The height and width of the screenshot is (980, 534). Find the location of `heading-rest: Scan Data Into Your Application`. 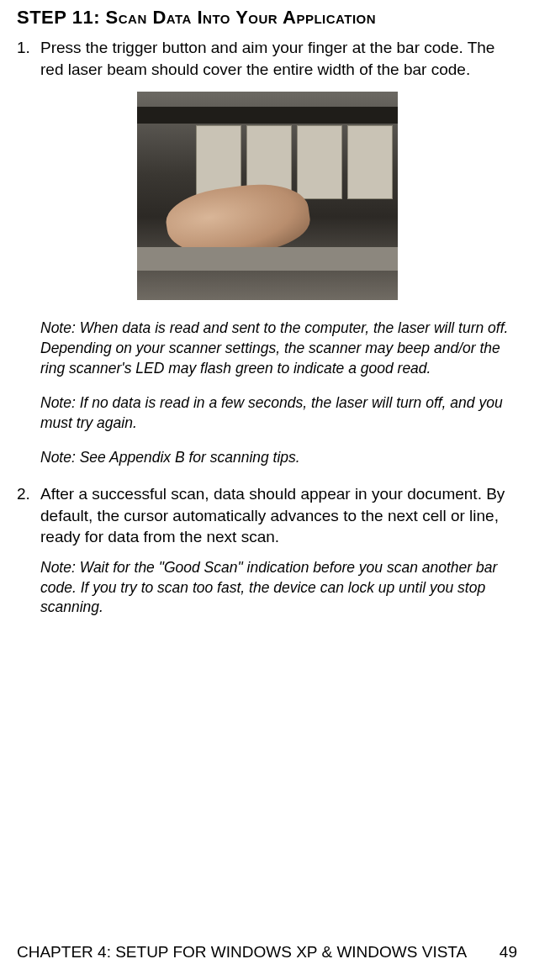

heading-rest: Scan Data Into Your Application is located at coordinates (241, 17).